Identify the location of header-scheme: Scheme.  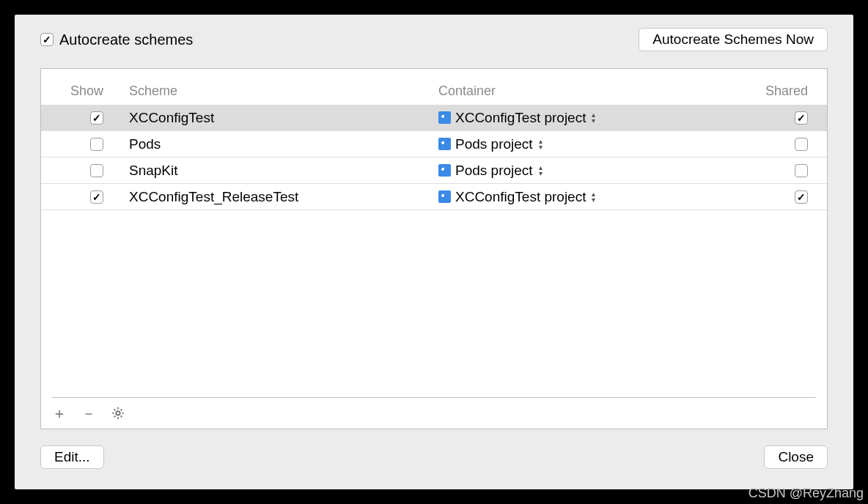
(280, 91).